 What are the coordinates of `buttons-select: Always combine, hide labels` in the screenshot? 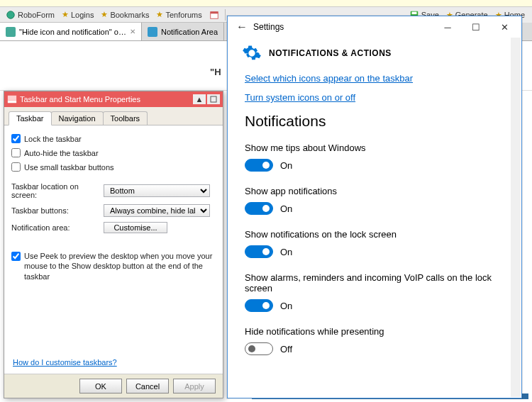 It's located at (157, 211).